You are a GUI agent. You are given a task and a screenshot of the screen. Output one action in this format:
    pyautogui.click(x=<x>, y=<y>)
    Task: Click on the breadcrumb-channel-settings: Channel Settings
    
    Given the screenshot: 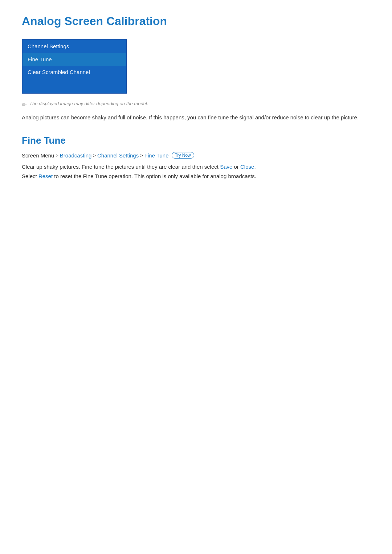 What is the action you would take?
    pyautogui.click(x=118, y=155)
    